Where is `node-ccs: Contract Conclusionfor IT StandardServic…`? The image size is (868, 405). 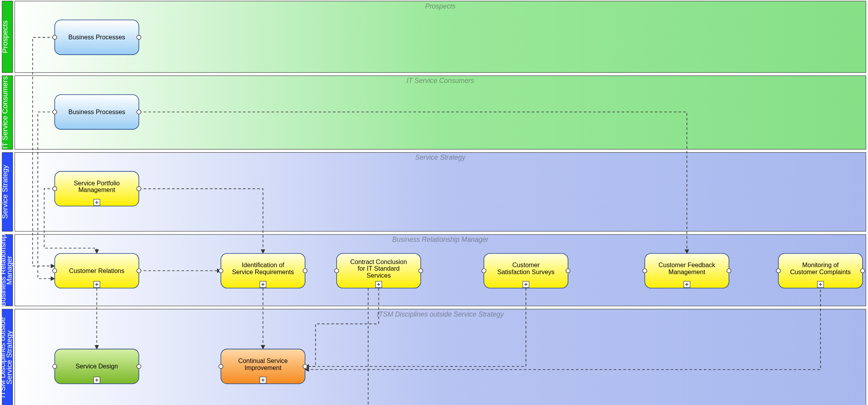 node-ccs: Contract Conclusionfor IT StandardServic… is located at coordinates (379, 271).